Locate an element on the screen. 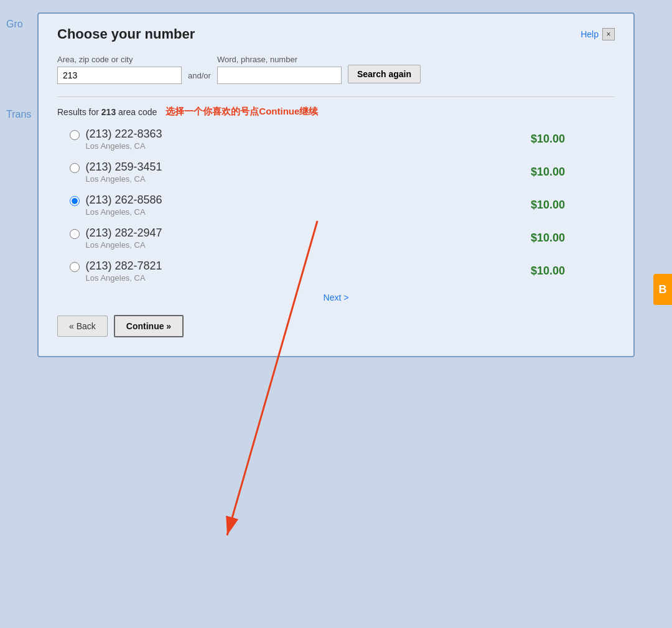  phone-item-content: (213) 262-8586Los Angeles, CA is located at coordinates (309, 205).